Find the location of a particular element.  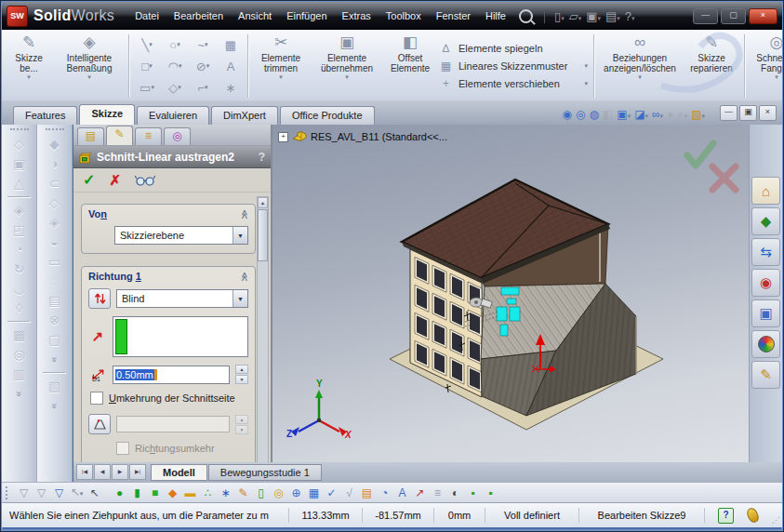

surfaces-tool-8: ◌ is located at coordinates (54, 281).